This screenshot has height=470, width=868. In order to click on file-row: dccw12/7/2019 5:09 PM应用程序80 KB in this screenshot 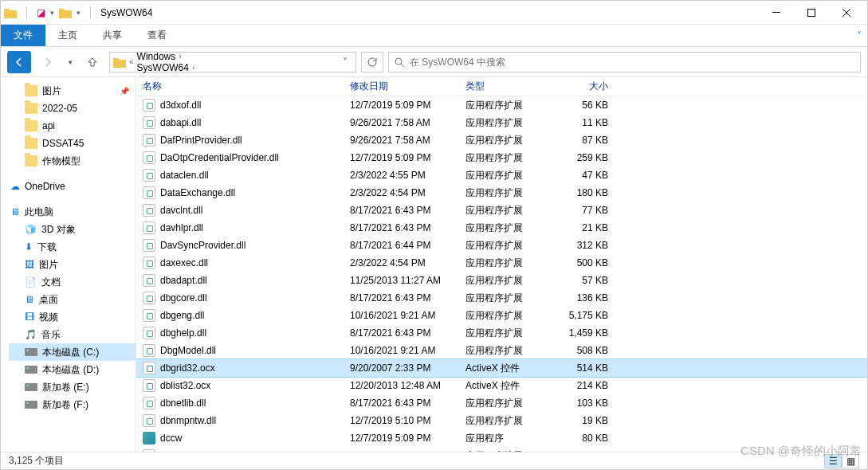, I will do `click(502, 438)`.